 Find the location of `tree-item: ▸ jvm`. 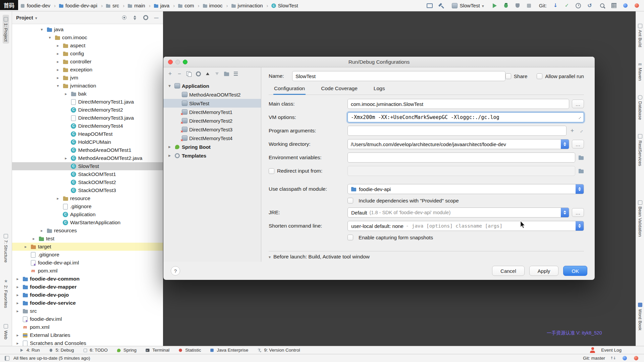

tree-item: ▸ jvm is located at coordinates (88, 78).